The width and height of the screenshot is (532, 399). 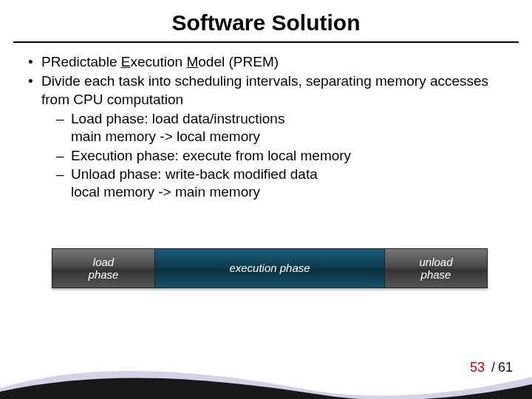 What do you see at coordinates (103, 269) in the screenshot?
I see `phase-label: load phase` at bounding box center [103, 269].